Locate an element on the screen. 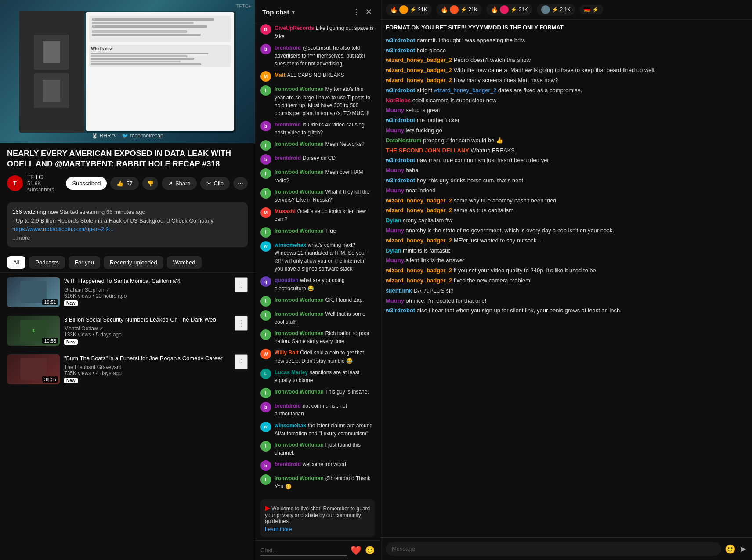 This screenshot has height=560, width=752. right-msg-text: crony capitalism ftw is located at coordinates (428, 220).